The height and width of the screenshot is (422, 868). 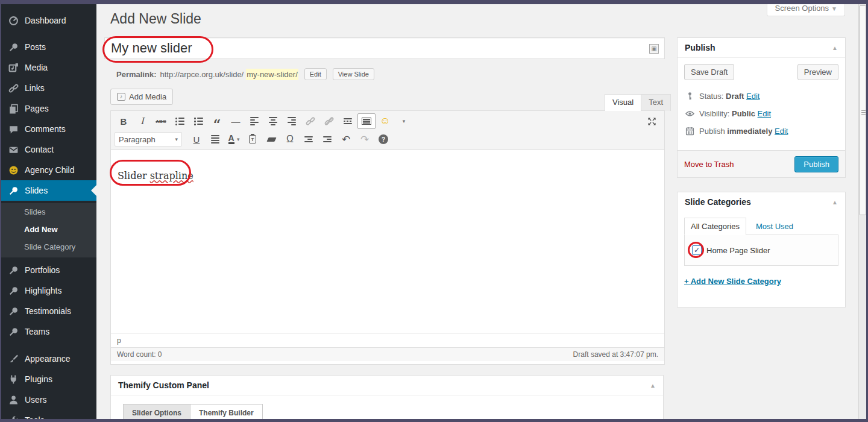 I want to click on tab-text: Text, so click(x=656, y=102).